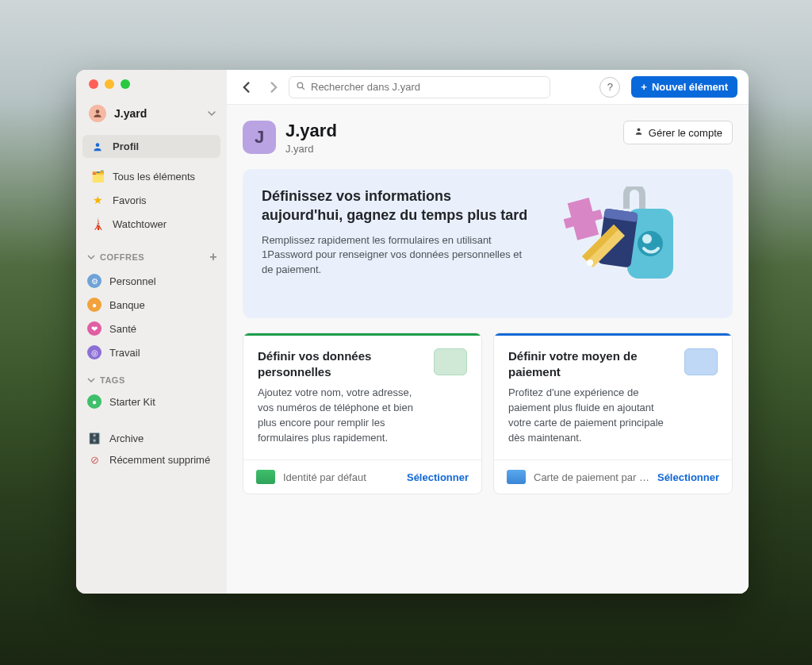 This screenshot has height=665, width=812. I want to click on nav-back-button, so click(247, 87).